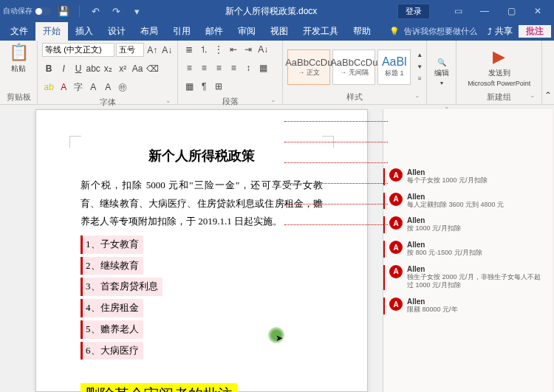 This screenshot has height=392, width=554. I want to click on clear-format-icon: ⌫, so click(152, 69).